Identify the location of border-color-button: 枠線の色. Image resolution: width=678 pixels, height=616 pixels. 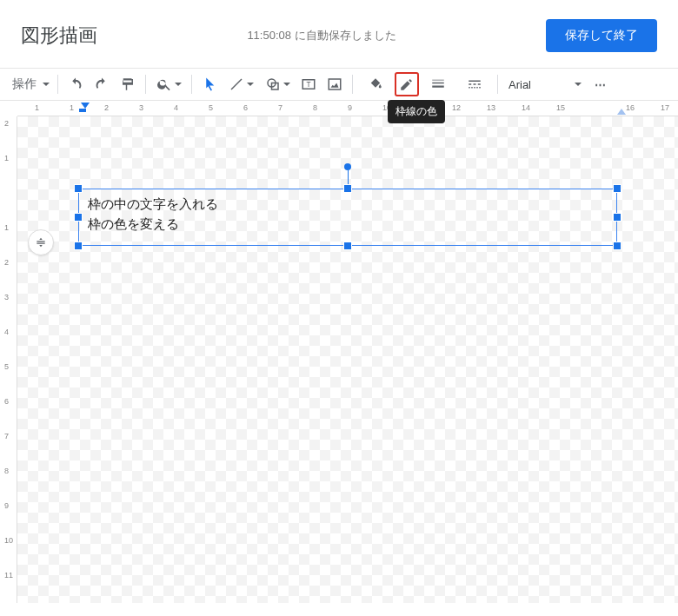
(407, 84).